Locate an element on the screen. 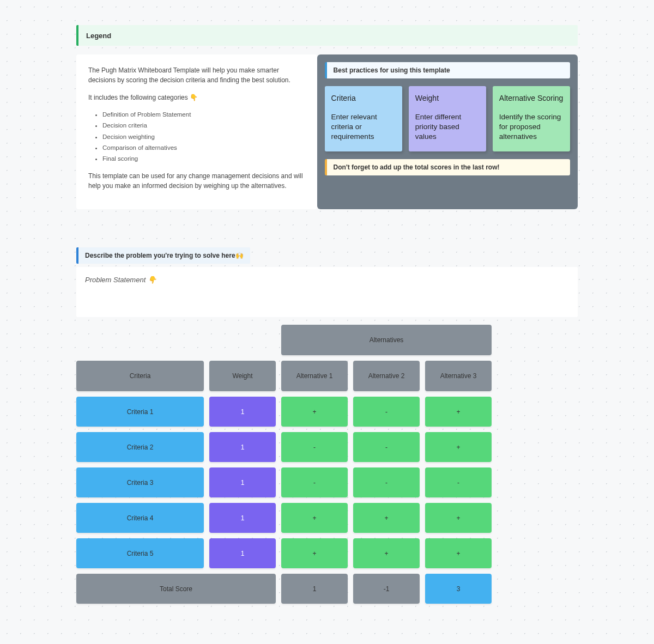  intro-card: The Pugh Matrix Whiteboard Template will… is located at coordinates (197, 132).